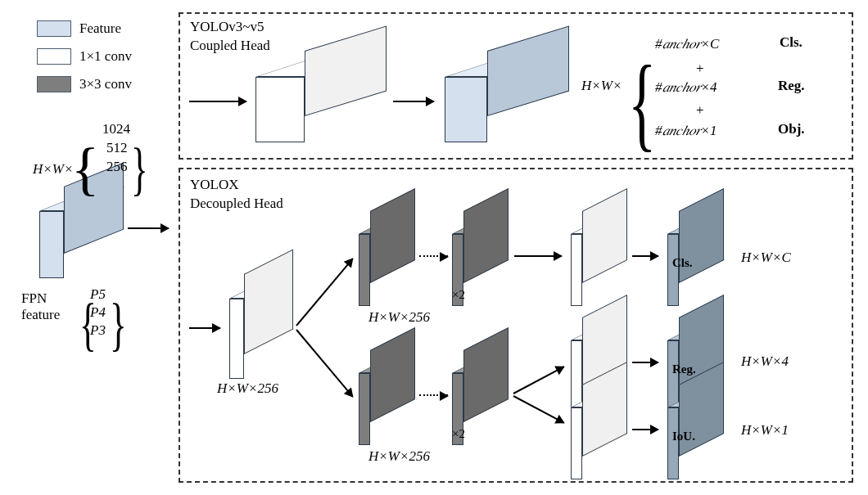 This screenshot has width=868, height=495. Describe the element at coordinates (227, 26) in the screenshot. I see `coupled-title-l1: YOLOv3~v5` at that location.